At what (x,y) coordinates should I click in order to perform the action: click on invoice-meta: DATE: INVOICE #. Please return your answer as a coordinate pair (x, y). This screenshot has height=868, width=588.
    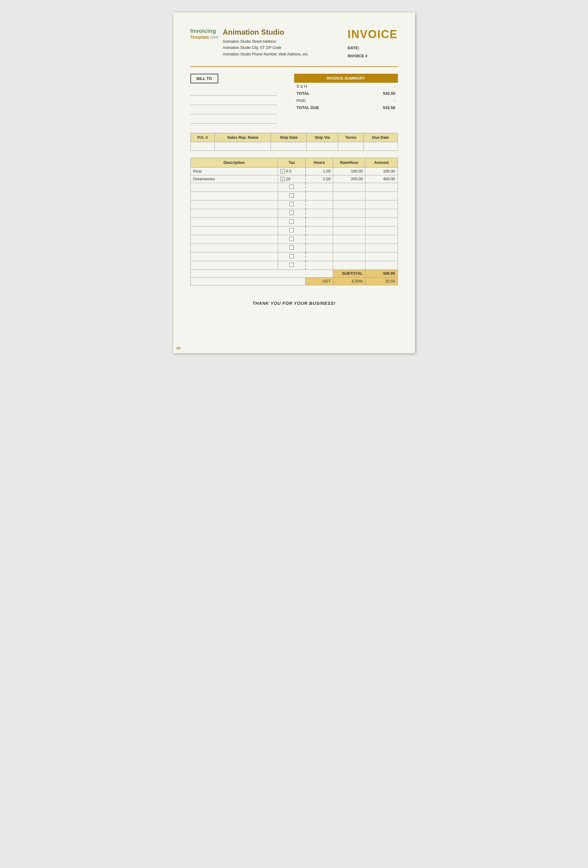
    Looking at the image, I should click on (373, 52).